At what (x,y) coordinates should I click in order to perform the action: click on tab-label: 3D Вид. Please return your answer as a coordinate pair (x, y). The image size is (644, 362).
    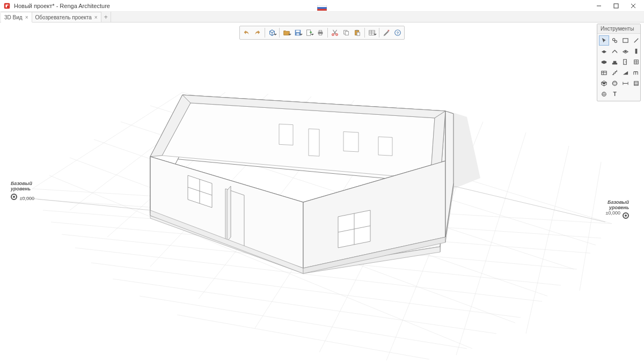
    Looking at the image, I should click on (13, 17).